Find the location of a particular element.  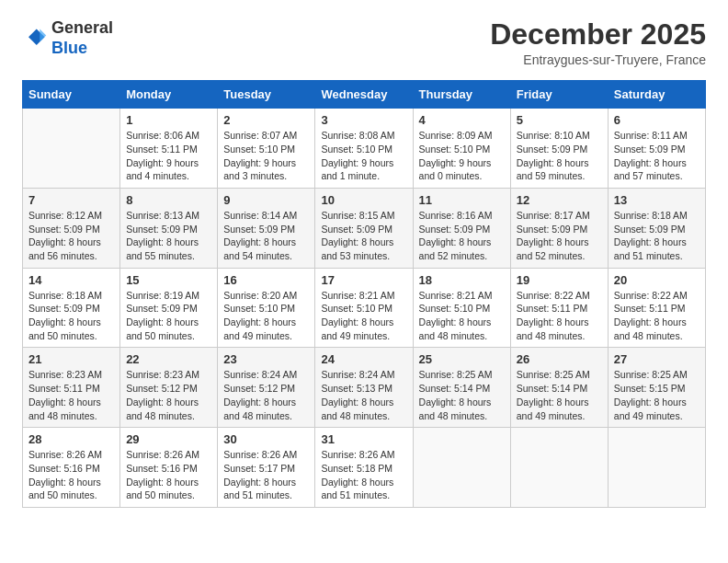

day-cell: 12Sunrise: 8:17 AMSunset: 5:09 PMDayligh… is located at coordinates (559, 228).